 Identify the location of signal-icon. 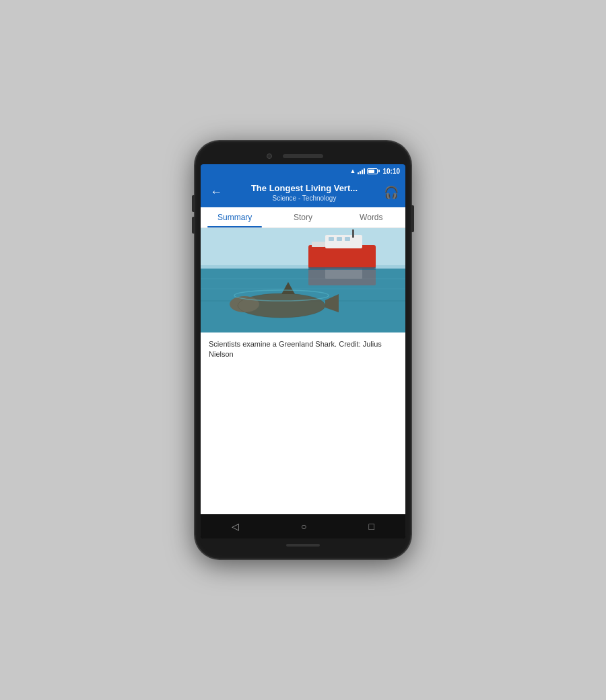
(361, 171).